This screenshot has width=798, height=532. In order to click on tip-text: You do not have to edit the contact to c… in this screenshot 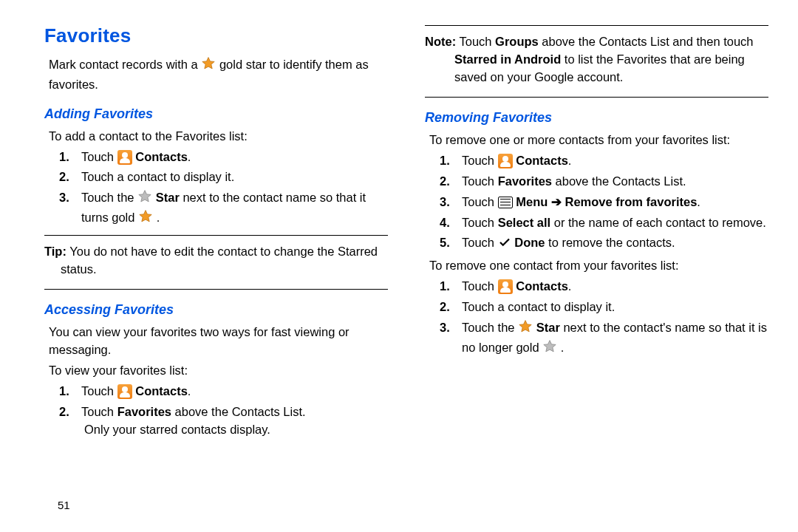, I will do `click(219, 260)`.